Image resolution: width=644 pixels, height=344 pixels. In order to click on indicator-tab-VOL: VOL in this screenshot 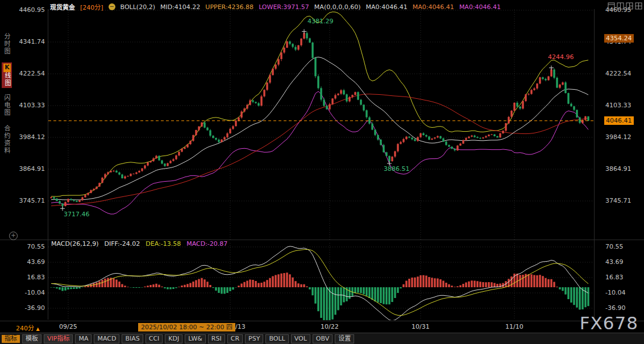, I will do `click(301, 339)`.